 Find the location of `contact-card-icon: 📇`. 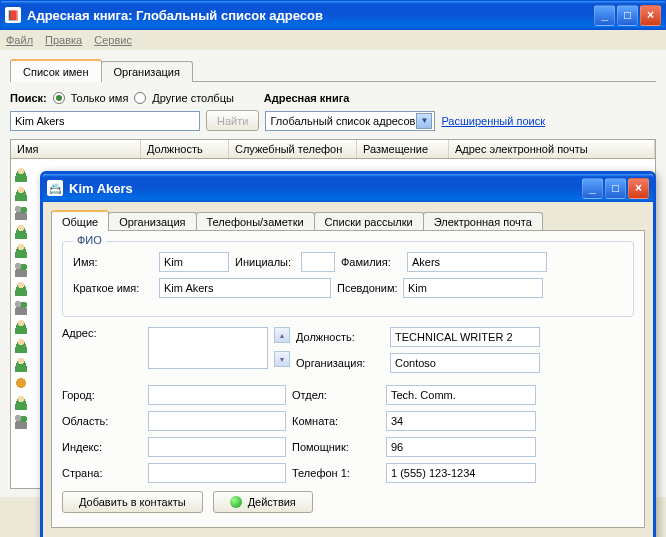

contact-card-icon: 📇 is located at coordinates (55, 188).